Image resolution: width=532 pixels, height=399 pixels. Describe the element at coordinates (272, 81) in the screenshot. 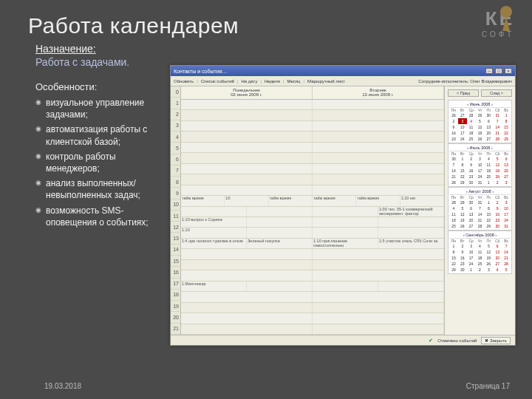

I see `toolbar-week: Неделя` at that location.